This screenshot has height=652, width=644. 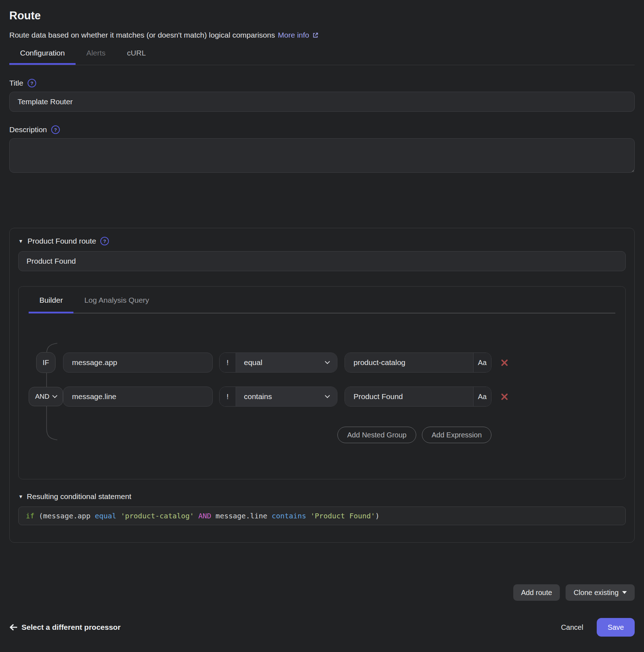 I want to click on select-different-processor-link: Select a different processor, so click(x=65, y=627).